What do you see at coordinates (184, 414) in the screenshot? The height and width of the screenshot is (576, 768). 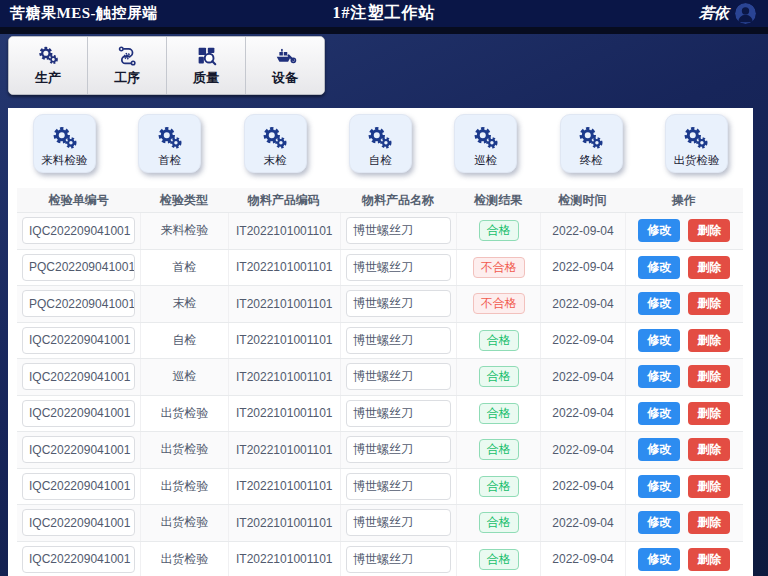 I see `cell-inspection-type: 出货检验` at bounding box center [184, 414].